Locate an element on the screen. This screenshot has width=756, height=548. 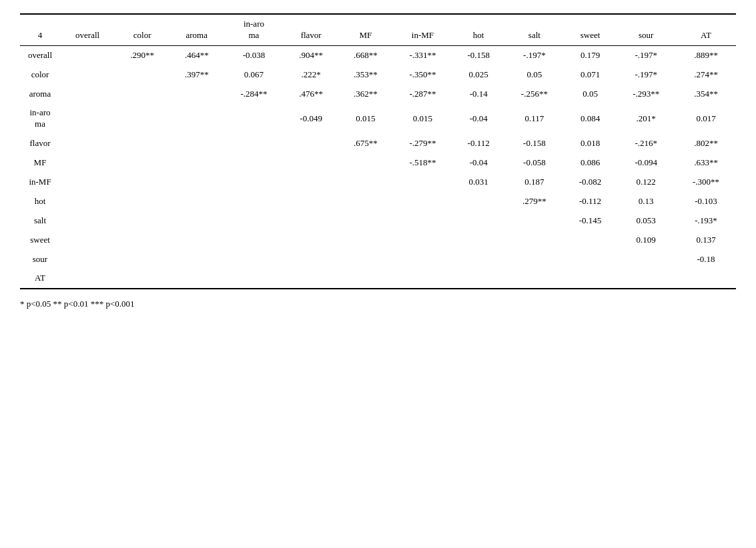
header-in-MF: in-MF is located at coordinates (423, 29).